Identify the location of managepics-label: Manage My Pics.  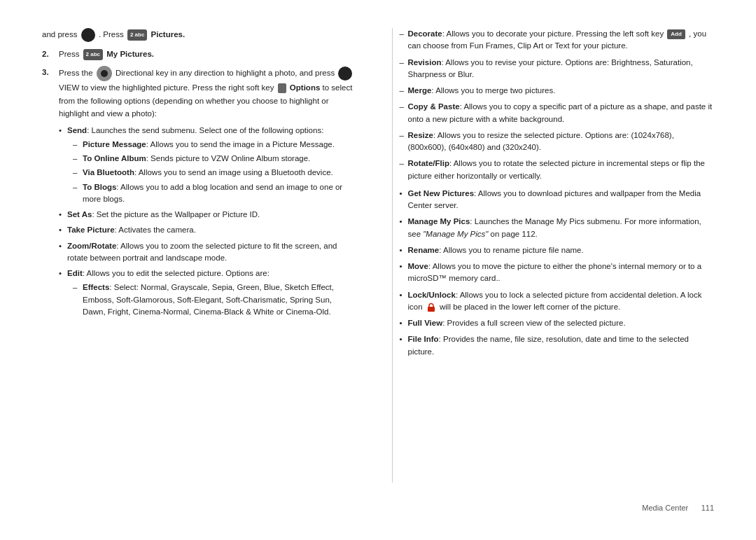
(440, 221).